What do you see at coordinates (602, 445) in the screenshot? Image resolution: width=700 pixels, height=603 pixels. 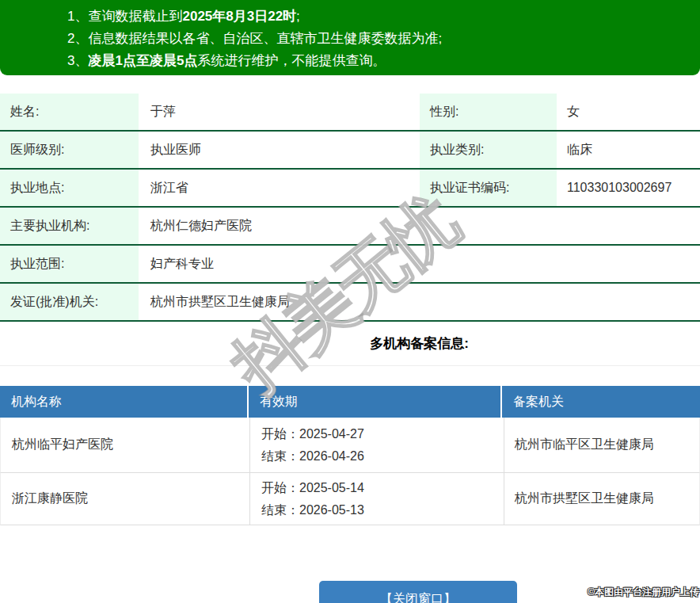 I see `authority-cell: 杭州市临平区卫生健康局` at bounding box center [602, 445].